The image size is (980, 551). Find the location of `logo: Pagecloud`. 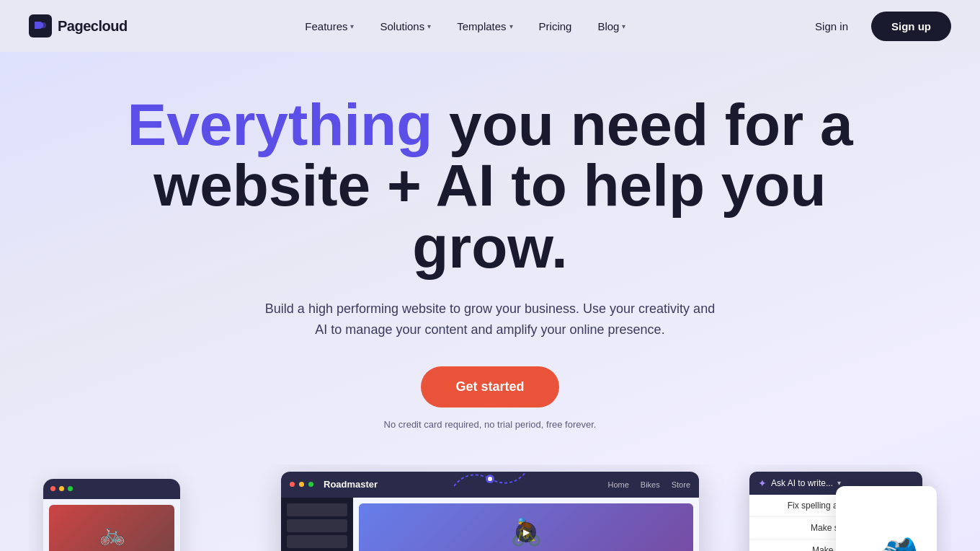

logo: Pagecloud is located at coordinates (78, 26).